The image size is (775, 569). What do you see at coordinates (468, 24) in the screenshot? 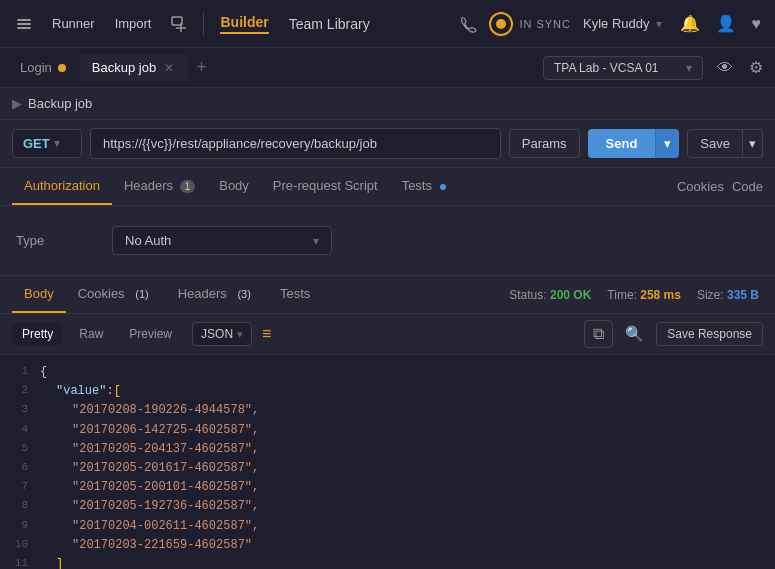
I see `phone-icon-button` at bounding box center [468, 24].